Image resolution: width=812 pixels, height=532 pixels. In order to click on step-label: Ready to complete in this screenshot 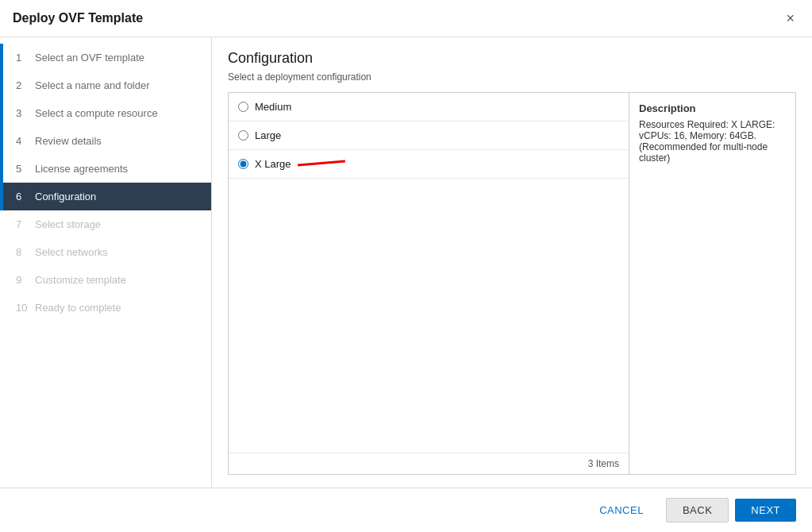, I will do `click(78, 308)`.